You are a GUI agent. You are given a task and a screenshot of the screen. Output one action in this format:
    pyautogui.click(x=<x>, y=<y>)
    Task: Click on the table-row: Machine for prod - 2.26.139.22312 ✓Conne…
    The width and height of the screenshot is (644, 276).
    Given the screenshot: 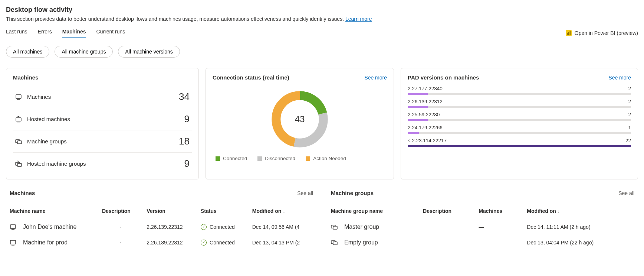 What is the action you would take?
    pyautogui.click(x=161, y=243)
    